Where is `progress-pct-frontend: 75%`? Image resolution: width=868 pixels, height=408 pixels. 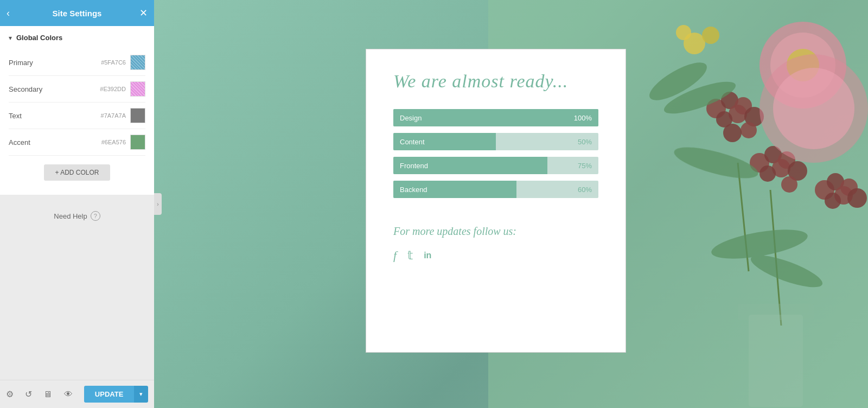
progress-pct-frontend: 75% is located at coordinates (585, 166).